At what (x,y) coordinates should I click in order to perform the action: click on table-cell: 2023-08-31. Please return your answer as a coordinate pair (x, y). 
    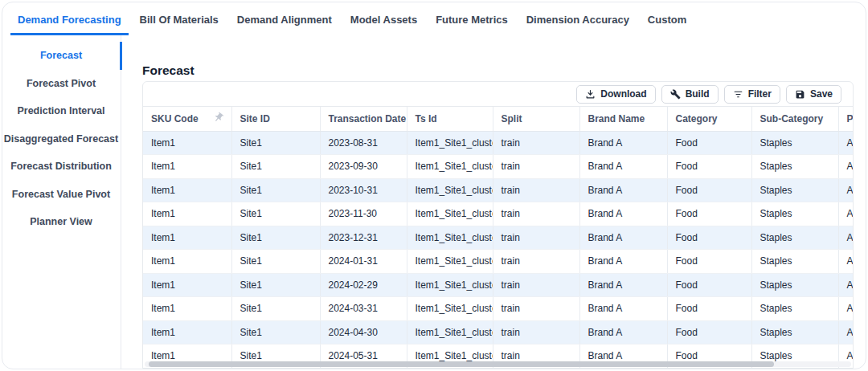
    Looking at the image, I should click on (363, 143).